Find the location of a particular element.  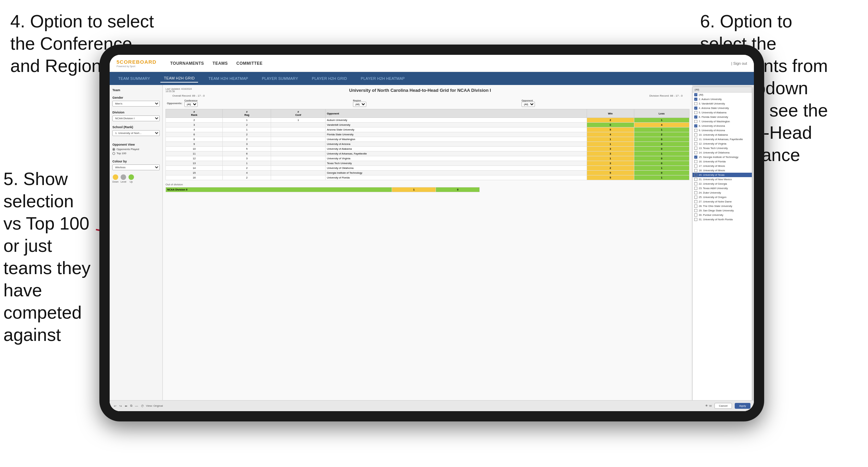

apply-button: Apply is located at coordinates (743, 406).